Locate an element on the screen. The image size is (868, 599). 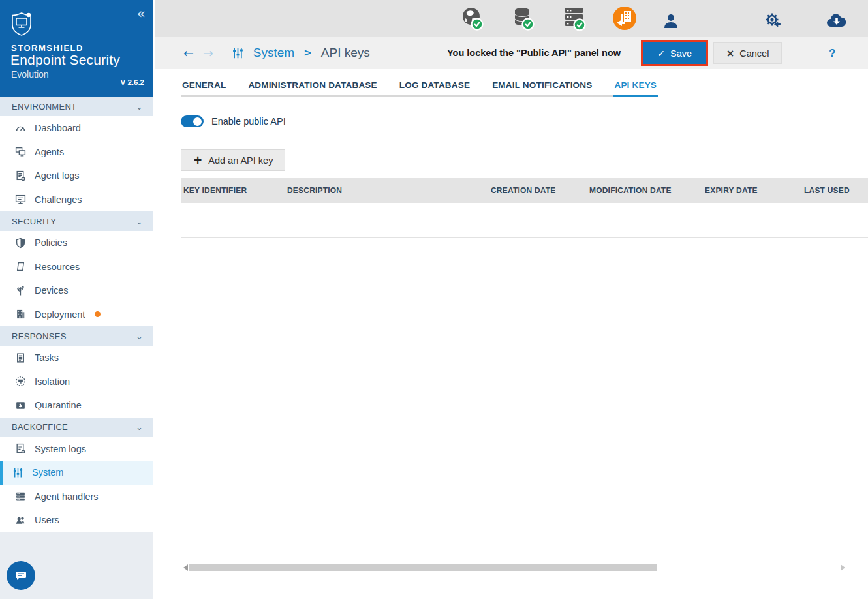
column-expiry-date: EXPIRY DATE is located at coordinates (752, 191).